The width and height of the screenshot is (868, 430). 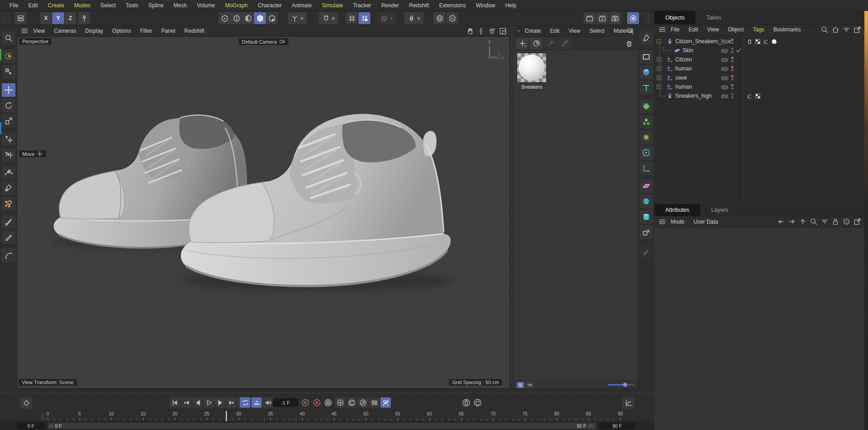 I want to click on mirror-icon, so click(x=414, y=18).